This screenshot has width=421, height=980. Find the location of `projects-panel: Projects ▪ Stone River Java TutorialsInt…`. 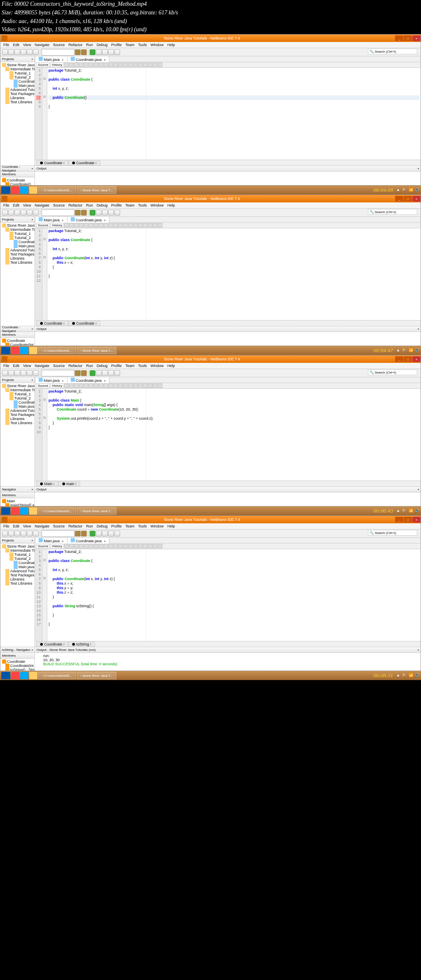

projects-panel: Projects ▪ Stone River Java TutorialsInt… is located at coordinates (18, 432).